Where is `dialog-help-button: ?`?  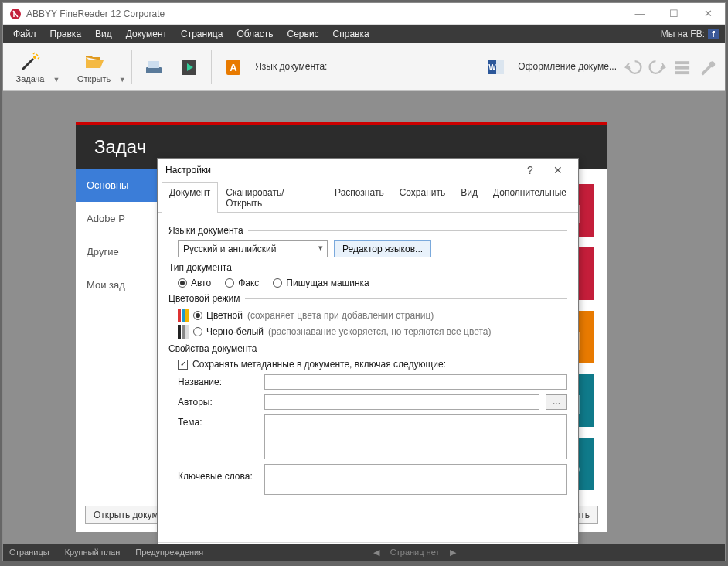 dialog-help-button: ? is located at coordinates (530, 170).